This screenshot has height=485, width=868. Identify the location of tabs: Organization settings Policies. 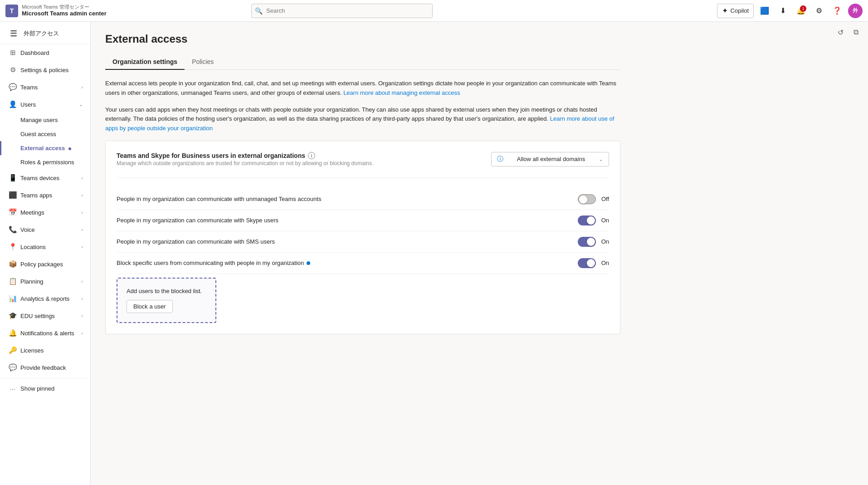
(363, 62).